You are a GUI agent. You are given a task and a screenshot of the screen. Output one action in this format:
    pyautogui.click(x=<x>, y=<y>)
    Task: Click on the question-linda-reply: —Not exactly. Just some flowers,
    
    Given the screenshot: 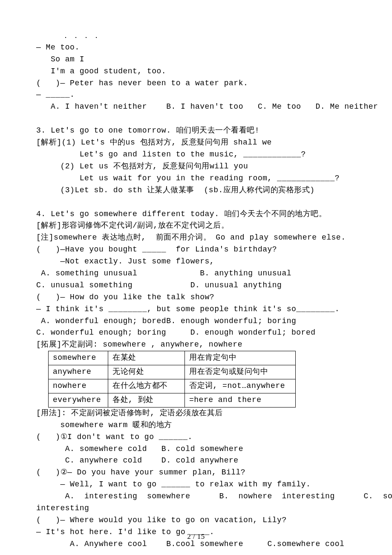 What is the action you would take?
    pyautogui.click(x=196, y=262)
    